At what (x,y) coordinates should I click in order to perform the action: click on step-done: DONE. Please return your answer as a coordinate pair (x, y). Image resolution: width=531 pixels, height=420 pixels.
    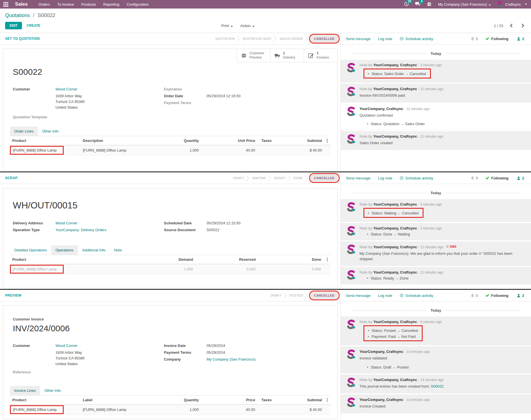
    Looking at the image, I should click on (298, 178).